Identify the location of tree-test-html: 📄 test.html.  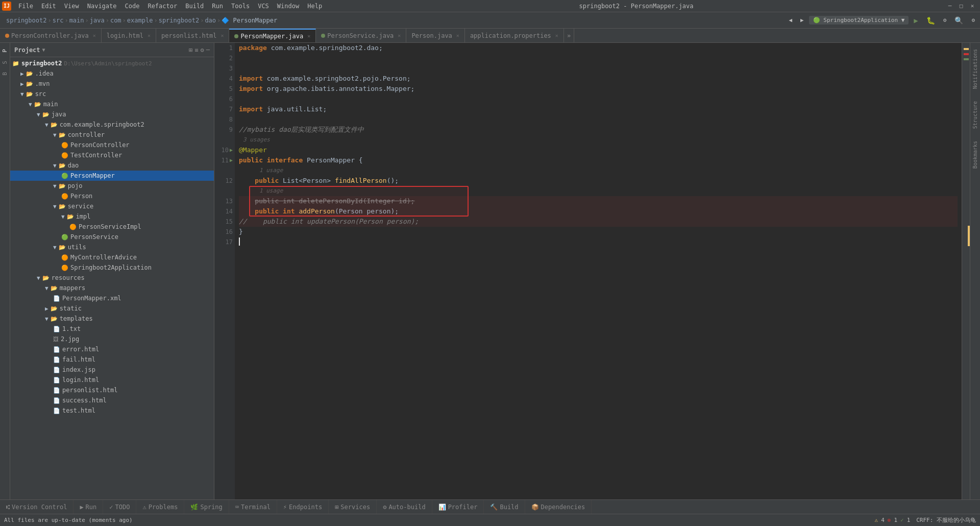
(112, 411).